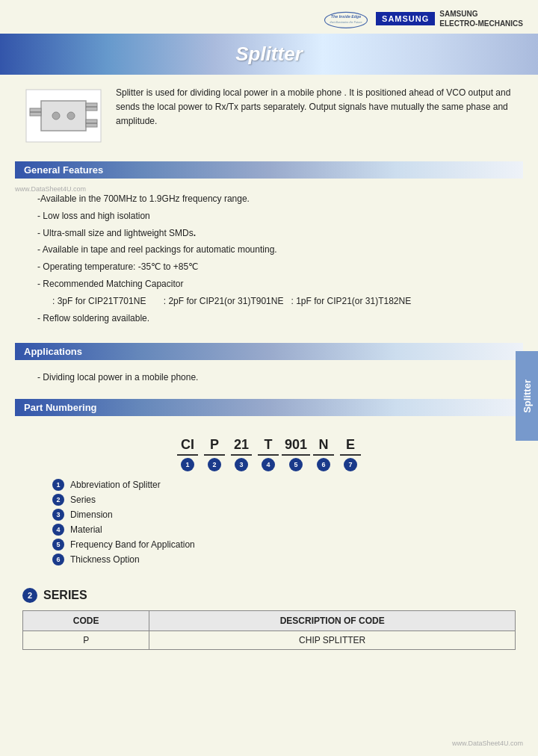  What do you see at coordinates (284, 530) in the screenshot?
I see `legend-item-4: 4 Material` at bounding box center [284, 530].